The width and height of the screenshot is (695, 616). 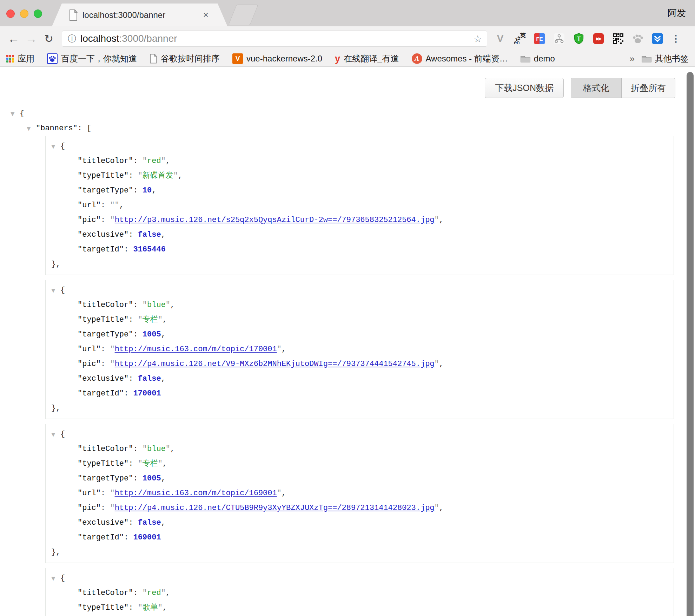 What do you see at coordinates (538, 59) in the screenshot?
I see `bookmark-folder-demo: demo` at bounding box center [538, 59].